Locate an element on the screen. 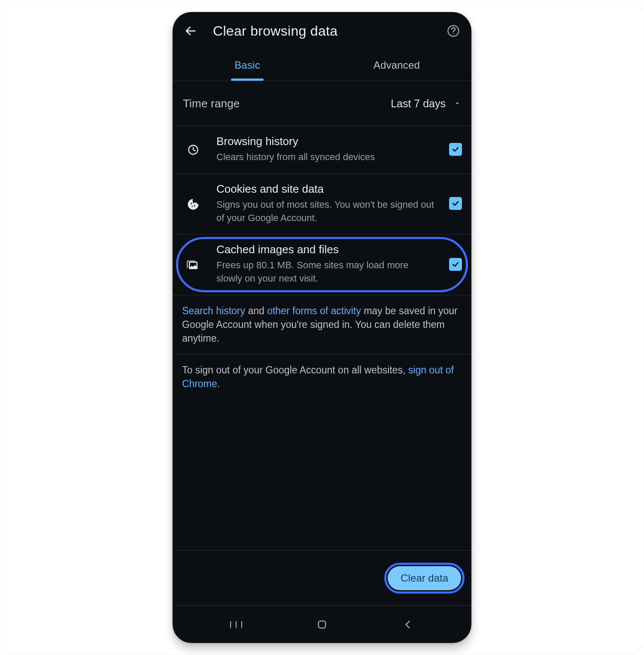 The width and height of the screenshot is (644, 655). option-title: Cookies and site data is located at coordinates (326, 189).